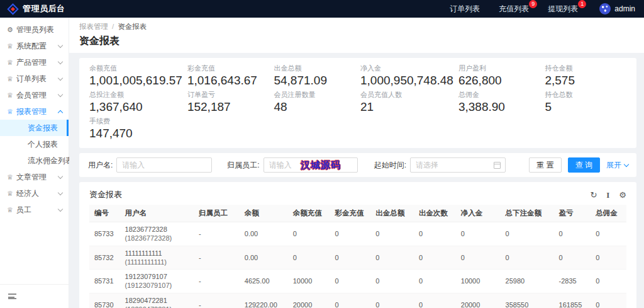 The width and height of the screenshot is (644, 308). Describe the element at coordinates (358, 282) in the screenshot. I see `table-row: 85731 19123079107 (19123079107) - 4625.0…` at that location.